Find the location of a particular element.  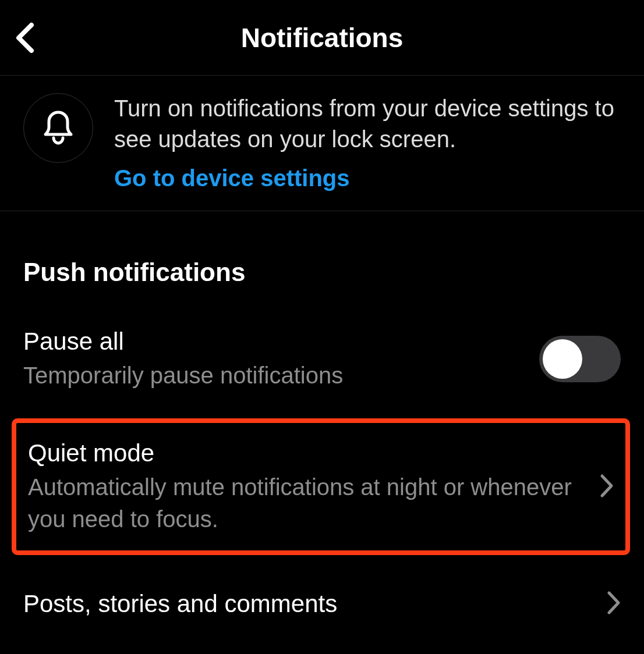

bell-icon-circle is located at coordinates (58, 128).